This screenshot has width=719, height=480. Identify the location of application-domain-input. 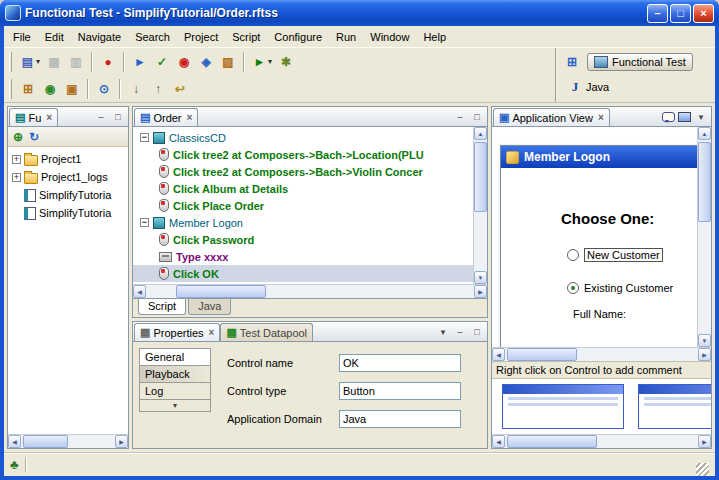
(400, 419).